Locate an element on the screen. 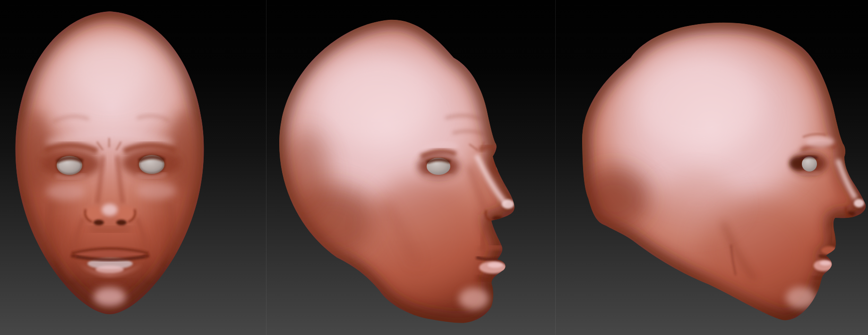  far-eye-socket is located at coordinates (501, 165).